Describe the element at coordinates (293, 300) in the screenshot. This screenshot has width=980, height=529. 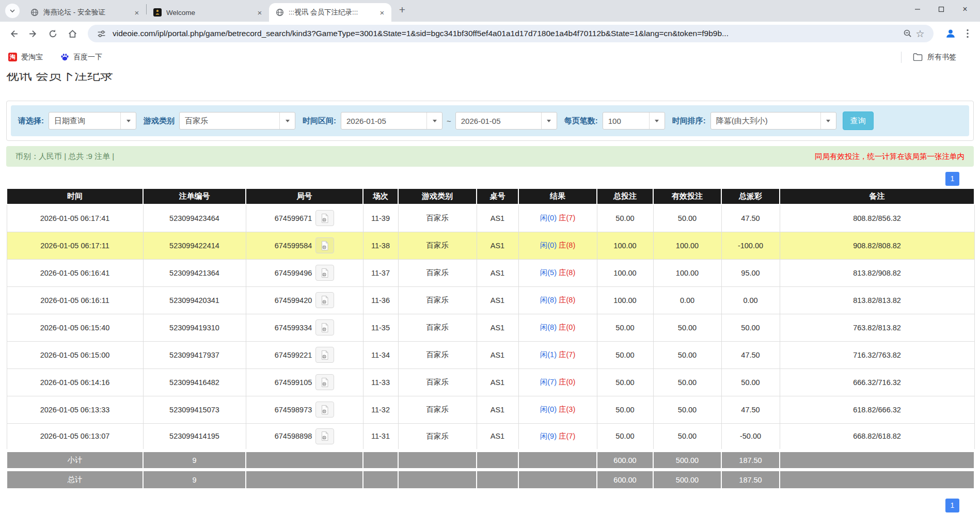
I see `round-number: 674599420` at that location.